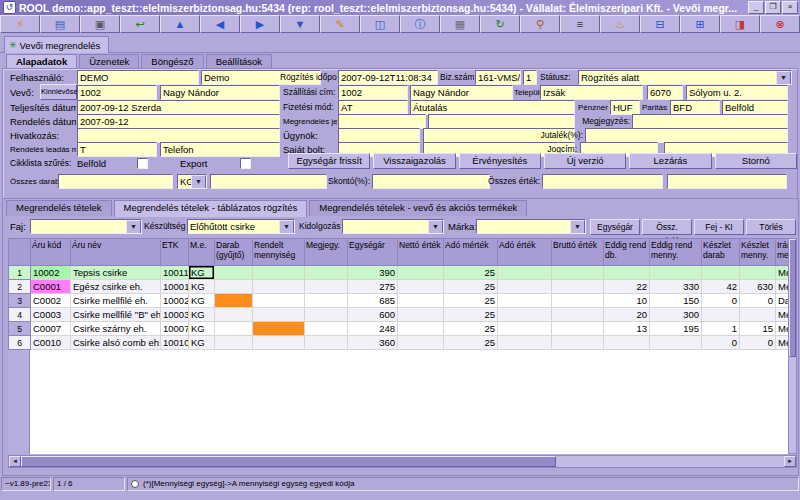  Describe the element at coordinates (790, 8) in the screenshot. I see `close-button: ×` at that location.